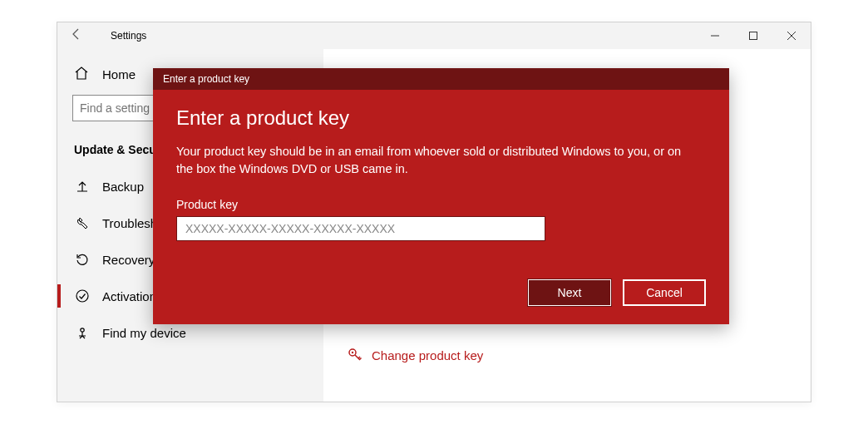  What do you see at coordinates (123, 186) in the screenshot?
I see `sidebar-item-label: Backup` at bounding box center [123, 186].